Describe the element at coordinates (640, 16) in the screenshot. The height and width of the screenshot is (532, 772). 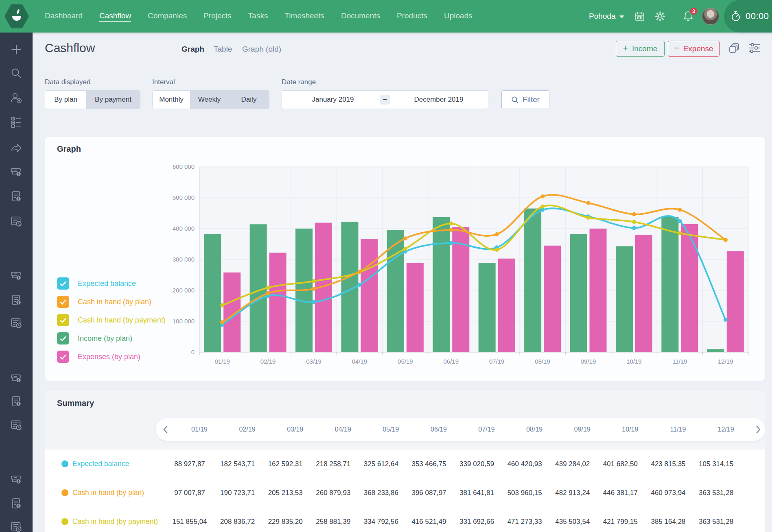
I see `calendar-icon` at that location.